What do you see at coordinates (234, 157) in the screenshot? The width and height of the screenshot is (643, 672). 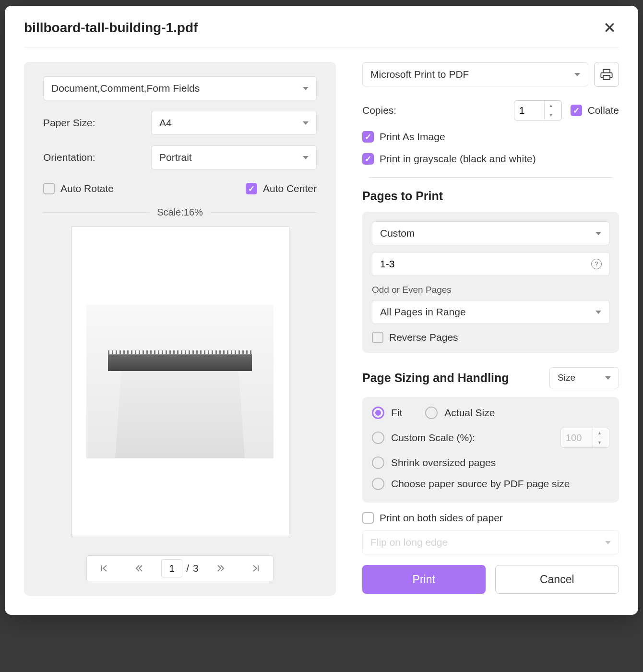 I see `orientation-select: Portrait` at bounding box center [234, 157].